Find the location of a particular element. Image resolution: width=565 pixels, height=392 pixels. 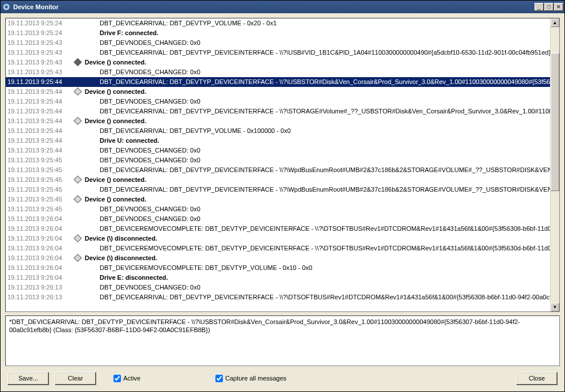

log-message: Device (\) disconnected. is located at coordinates (317, 258).